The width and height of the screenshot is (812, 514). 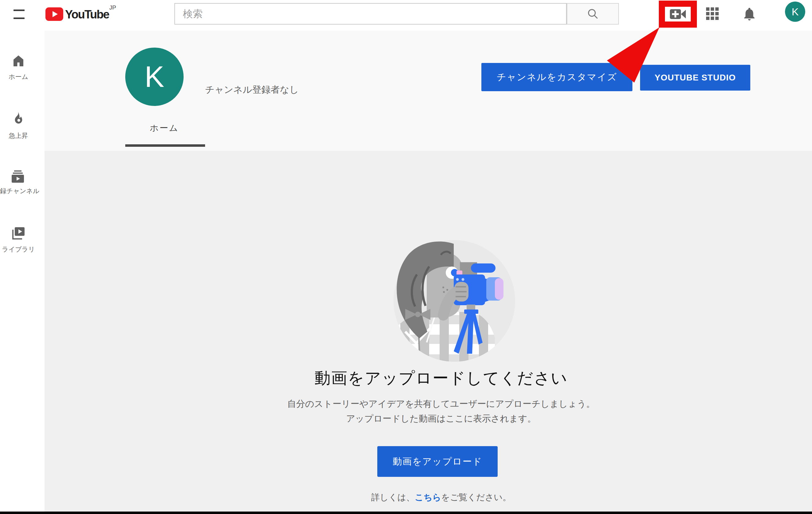 What do you see at coordinates (455, 301) in the screenshot?
I see `upload-illustration` at bounding box center [455, 301].